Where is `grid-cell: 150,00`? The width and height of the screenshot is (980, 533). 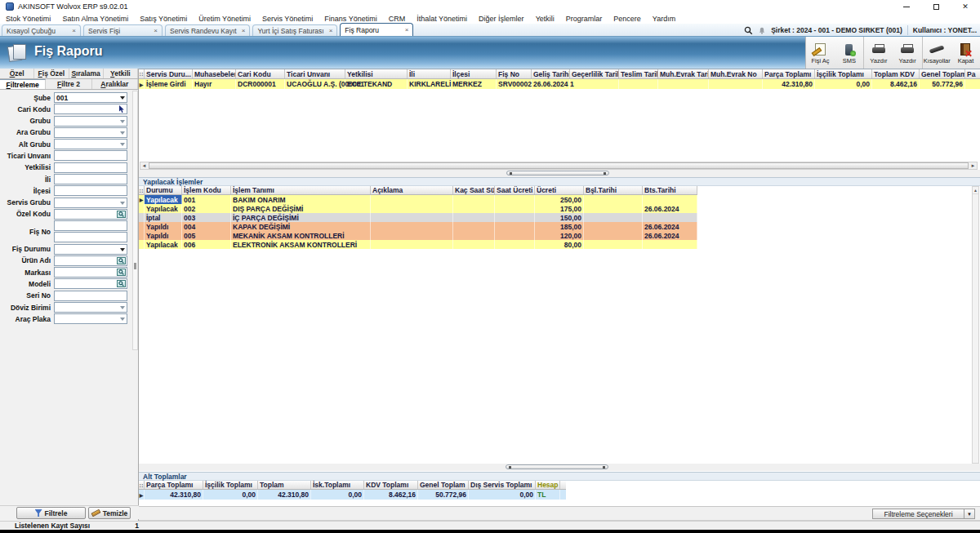
grid-cell: 150,00 is located at coordinates (559, 217).